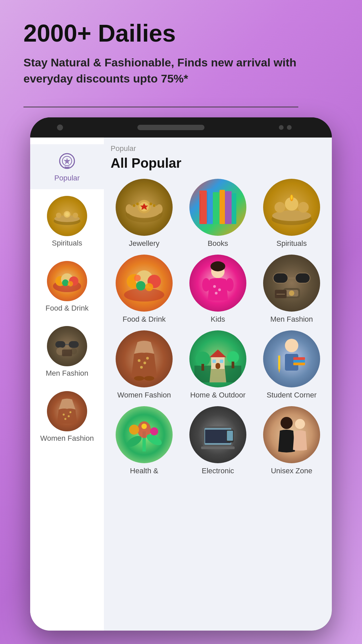 Image resolution: width=362 pixels, height=644 pixels. What do you see at coordinates (144, 359) in the screenshot?
I see `women-fashion-circle` at bounding box center [144, 359].